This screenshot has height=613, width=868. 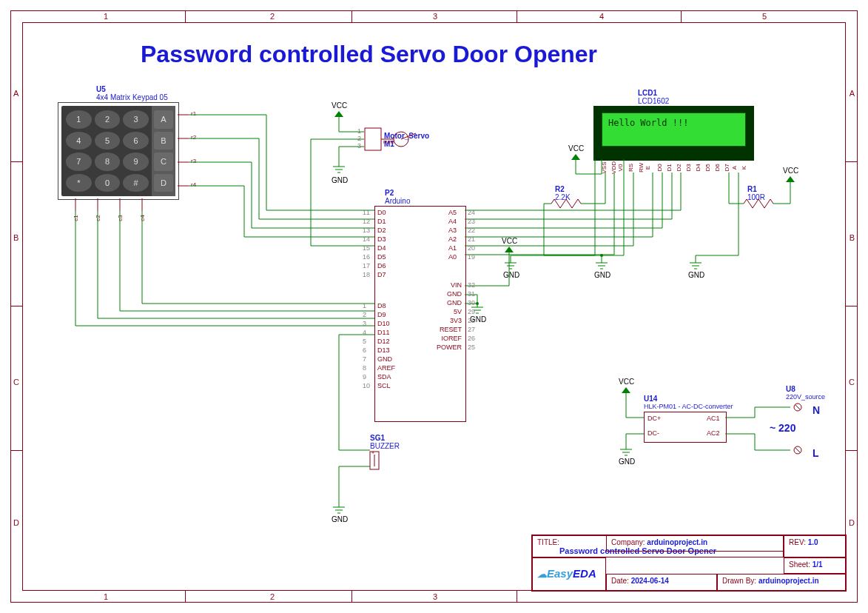 What do you see at coordinates (389, 142) in the screenshot?
I see `svg-text: PWM` at bounding box center [389, 142].